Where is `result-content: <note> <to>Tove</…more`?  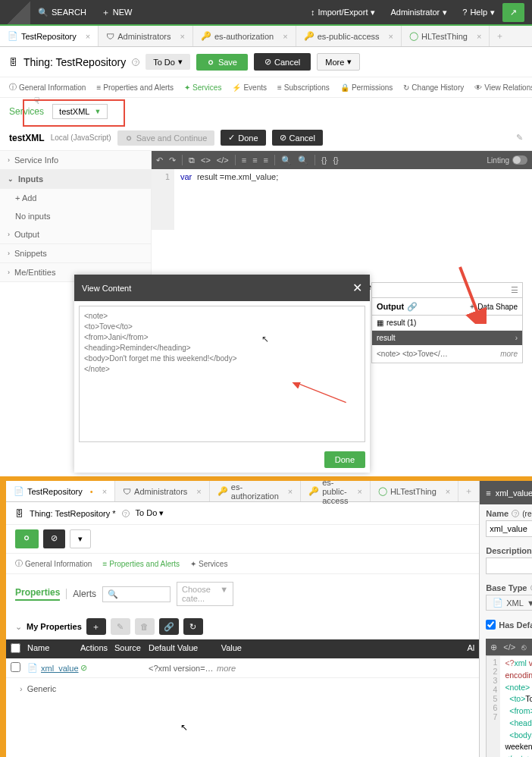 result-content: <note> <to>Tove</…more is located at coordinates (447, 353).